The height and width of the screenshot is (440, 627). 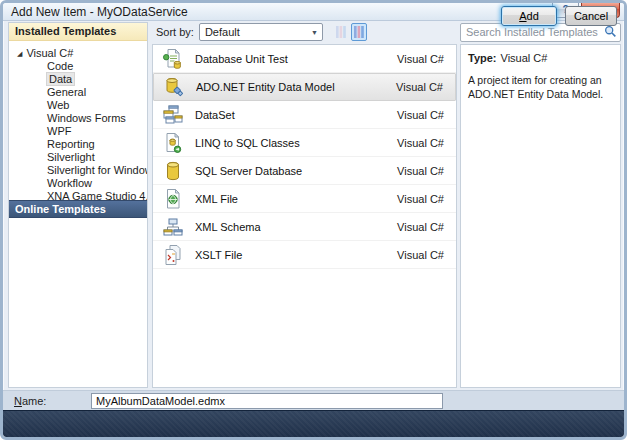 I want to click on add-button-label: Add, so click(x=529, y=16).